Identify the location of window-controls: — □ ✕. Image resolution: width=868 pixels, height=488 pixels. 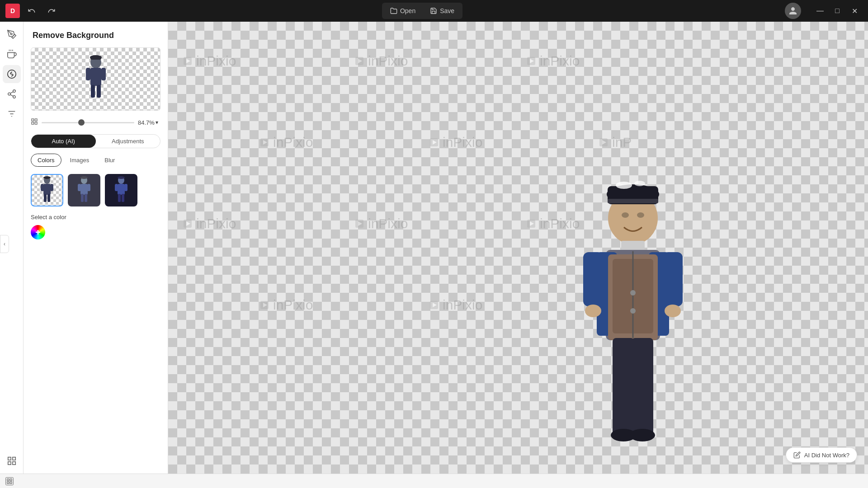
(837, 11).